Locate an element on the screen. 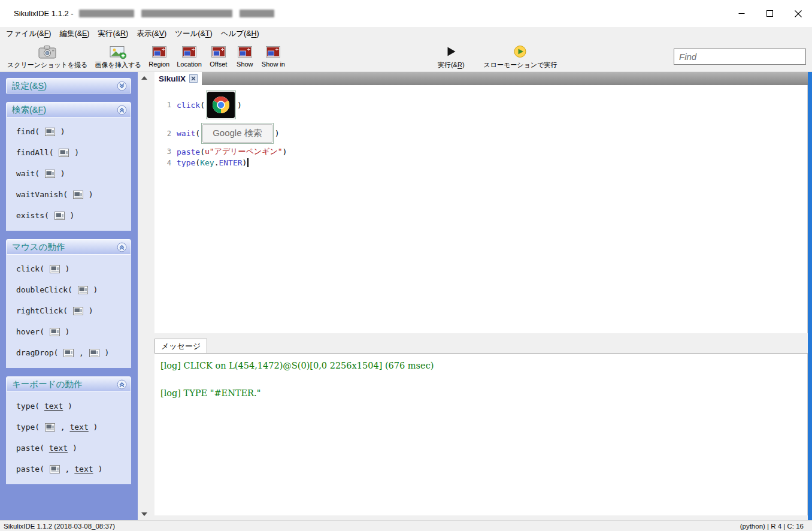 The height and width of the screenshot is (531, 812). sidebar-item: click( ) is located at coordinates (68, 268).